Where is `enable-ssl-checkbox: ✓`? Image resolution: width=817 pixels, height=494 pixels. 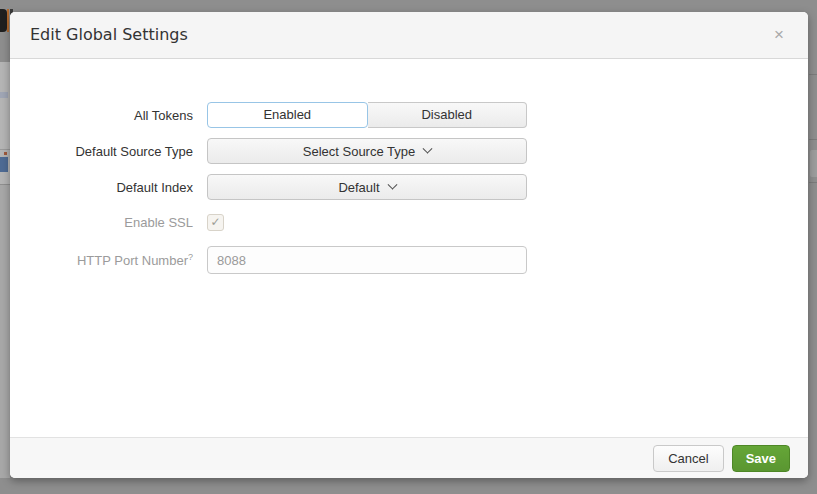
enable-ssl-checkbox: ✓ is located at coordinates (216, 222).